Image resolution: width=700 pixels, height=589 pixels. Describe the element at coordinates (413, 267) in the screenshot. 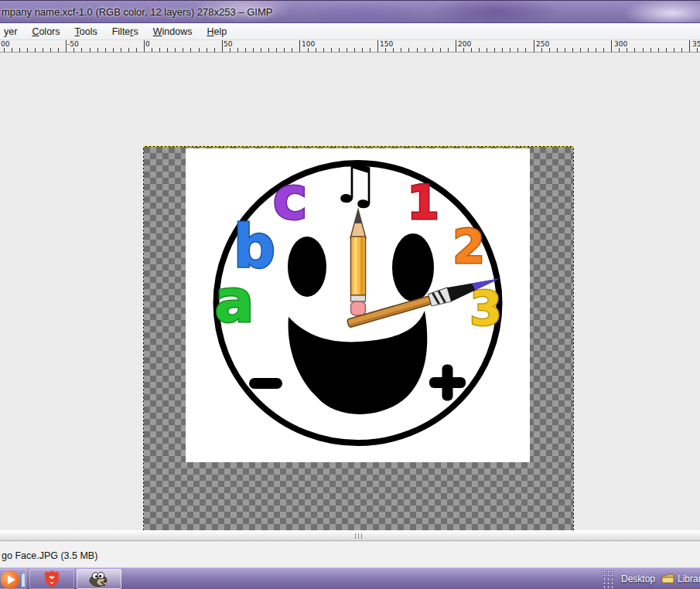

I see `right-eye` at that location.